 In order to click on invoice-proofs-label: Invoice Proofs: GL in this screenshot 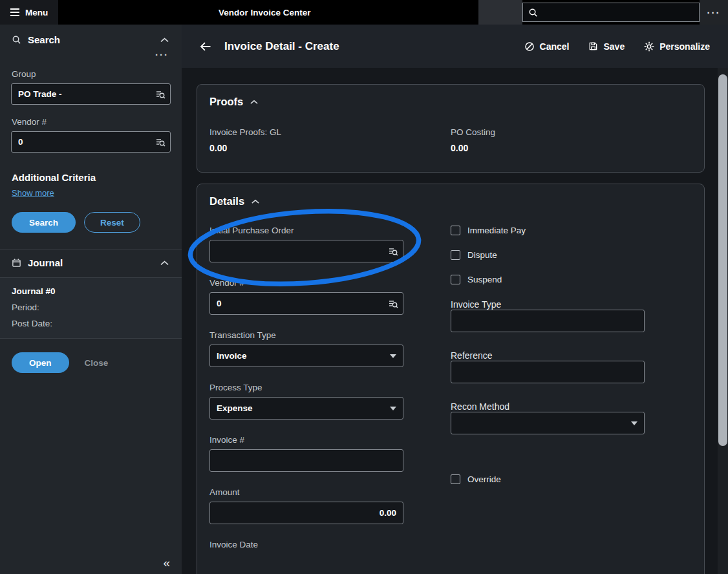, I will do `click(330, 132)`.